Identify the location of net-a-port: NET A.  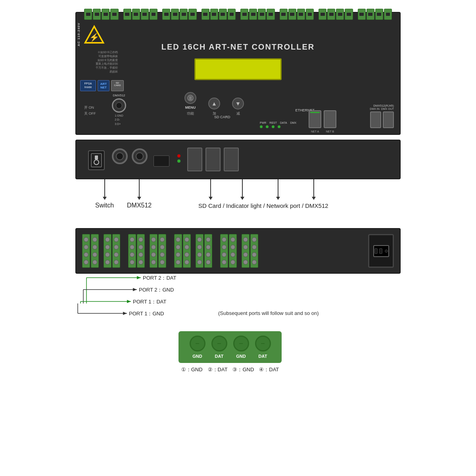
(315, 119).